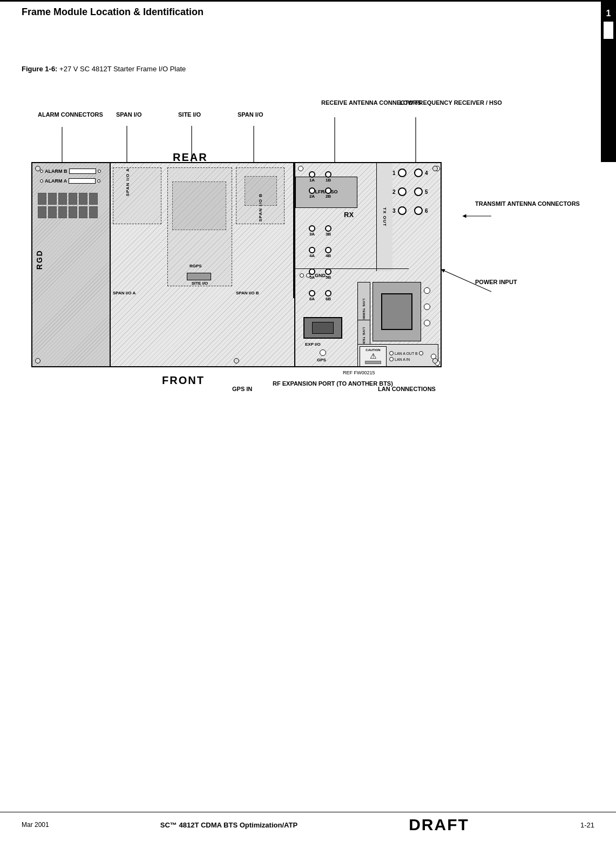 The width and height of the screenshot is (616, 848). I want to click on alarm-a-dot2, so click(99, 181).